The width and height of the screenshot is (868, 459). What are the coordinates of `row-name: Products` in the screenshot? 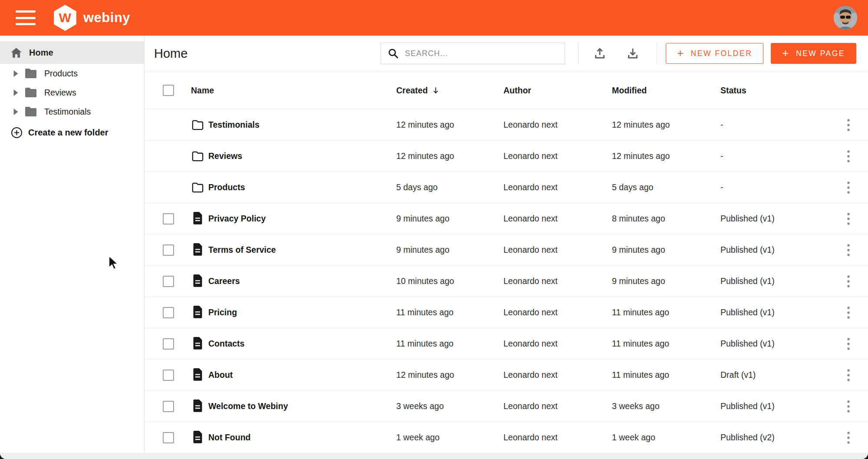 It's located at (227, 188).